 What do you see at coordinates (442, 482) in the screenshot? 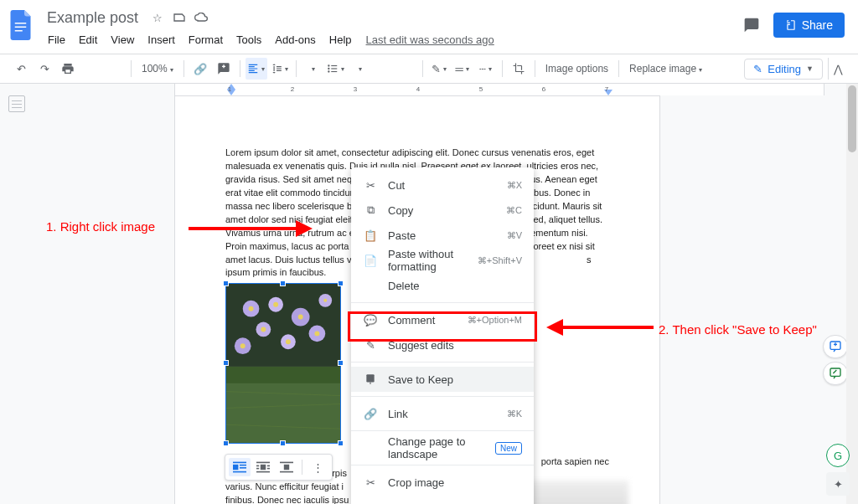
I see `ctx-crop: ✂Crop image` at bounding box center [442, 482].